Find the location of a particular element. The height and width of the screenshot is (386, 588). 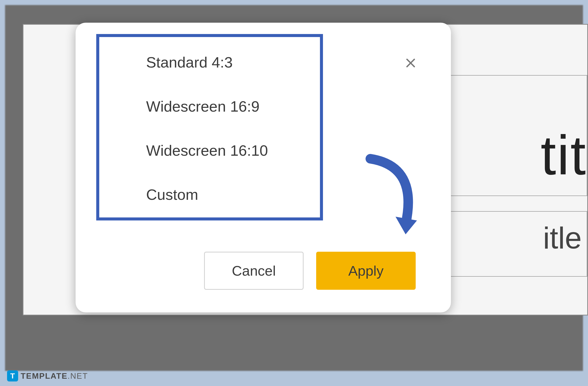

apply-button: Apply is located at coordinates (366, 271).